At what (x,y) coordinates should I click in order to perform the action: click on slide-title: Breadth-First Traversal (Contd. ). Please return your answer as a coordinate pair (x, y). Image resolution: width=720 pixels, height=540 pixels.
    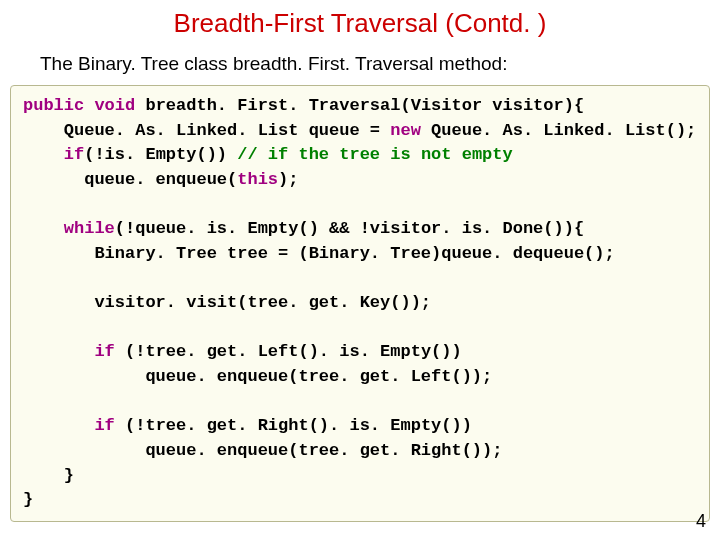
    Looking at the image, I should click on (360, 26).